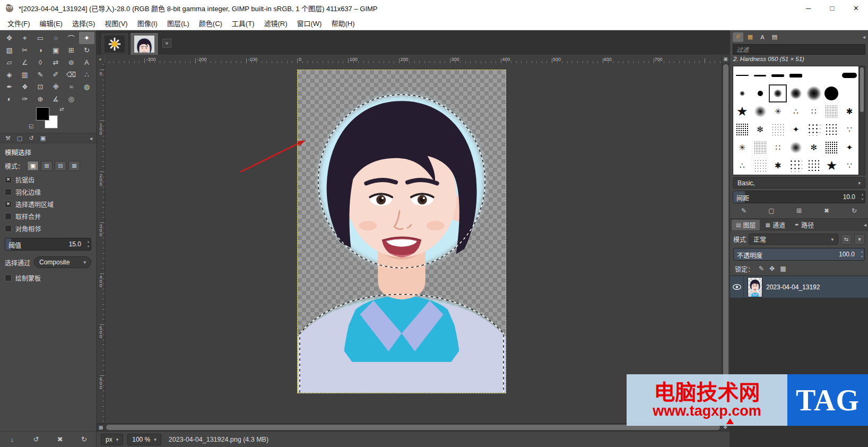 This screenshot has height=447, width=868. What do you see at coordinates (849, 75) in the screenshot?
I see `brush-bar` at bounding box center [849, 75].